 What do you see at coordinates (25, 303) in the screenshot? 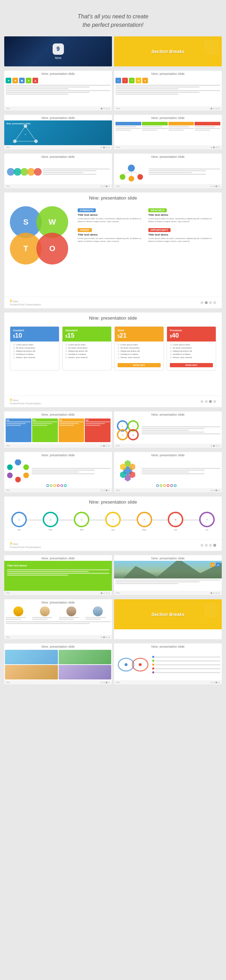
I see `swot-logo: 9 Nine PowerPoint Presentation` at bounding box center [25, 303].